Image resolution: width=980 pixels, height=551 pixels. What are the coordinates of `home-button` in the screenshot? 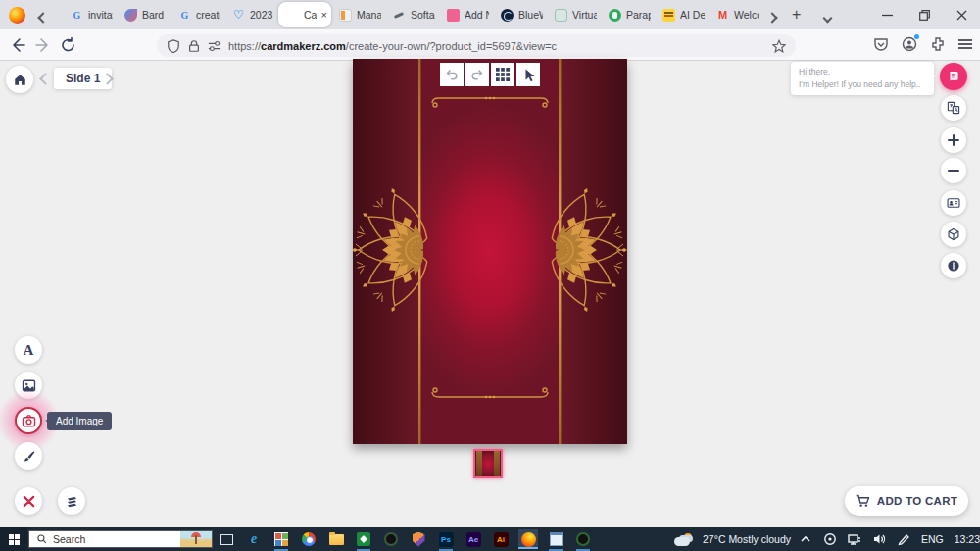 It's located at (20, 79).